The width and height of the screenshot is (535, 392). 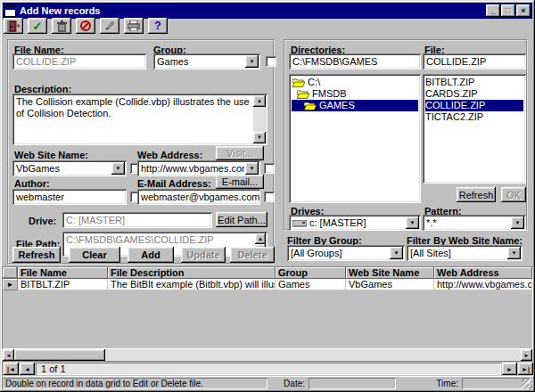 I want to click on email-checkbox, so click(x=269, y=197).